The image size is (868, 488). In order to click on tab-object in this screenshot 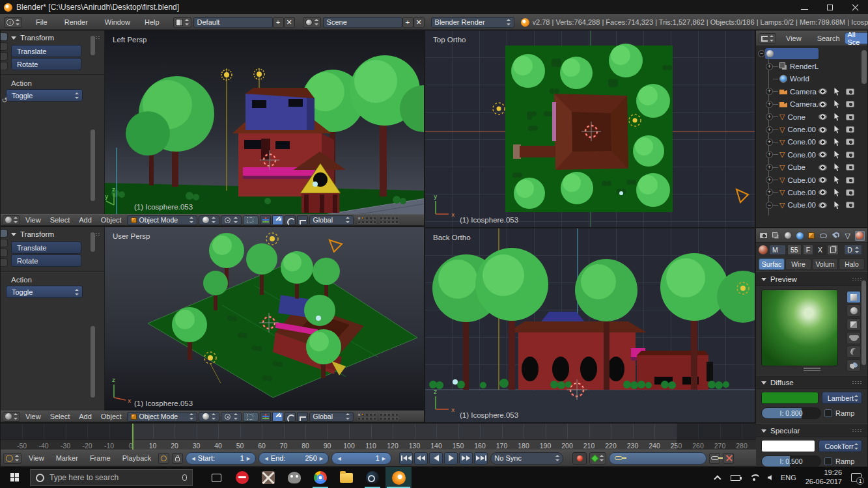, I will do `click(811, 236)`.